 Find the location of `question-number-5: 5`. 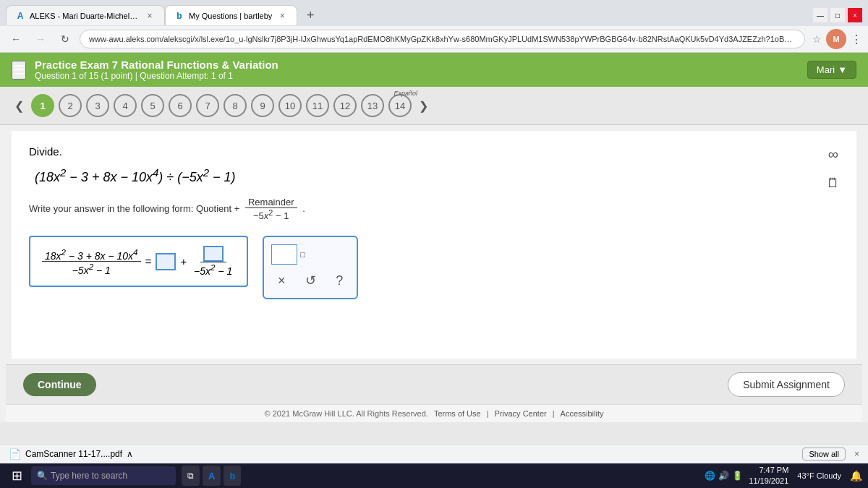

question-number-5: 5 is located at coordinates (153, 106).